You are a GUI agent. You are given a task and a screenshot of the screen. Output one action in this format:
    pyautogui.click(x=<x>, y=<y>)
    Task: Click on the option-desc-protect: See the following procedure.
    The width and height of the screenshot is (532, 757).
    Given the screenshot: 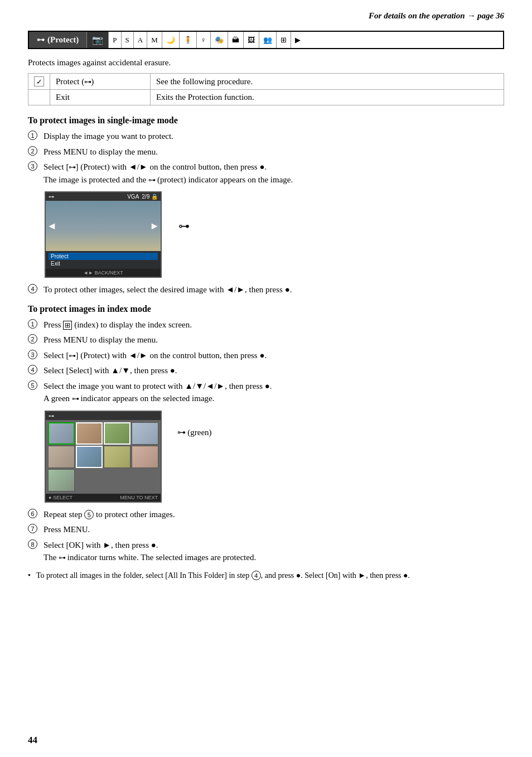 What is the action you would take?
    pyautogui.click(x=327, y=81)
    